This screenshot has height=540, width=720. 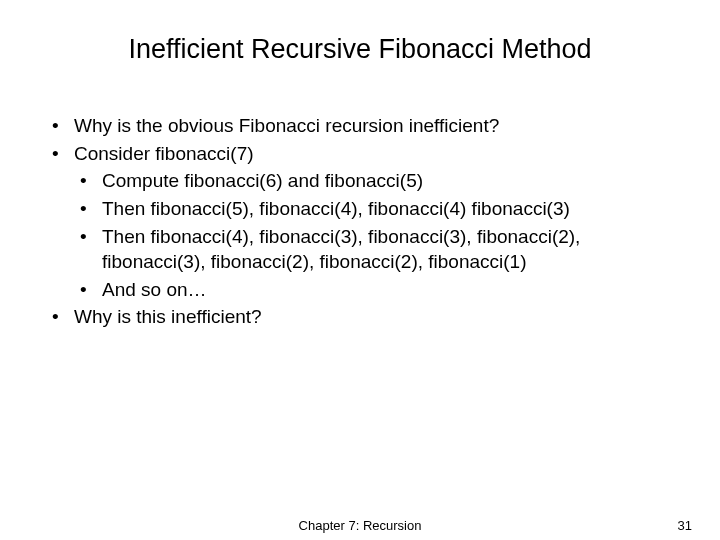 What do you see at coordinates (262, 180) in the screenshot?
I see `bullet-text: Compute fibonacci(6) and fibonacci(5)` at bounding box center [262, 180].